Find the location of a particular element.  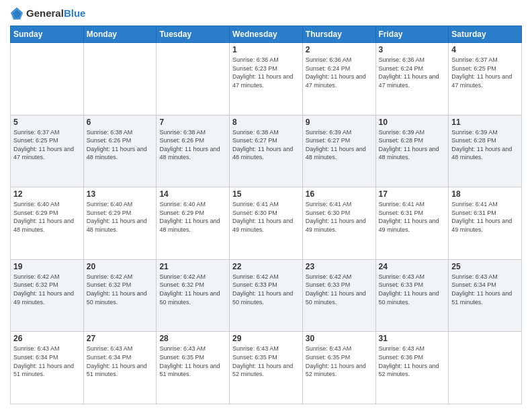

calendar-cell: 29Sunrise: 6:43 AMSunset: 6:35 PMDayligh… is located at coordinates (266, 368).